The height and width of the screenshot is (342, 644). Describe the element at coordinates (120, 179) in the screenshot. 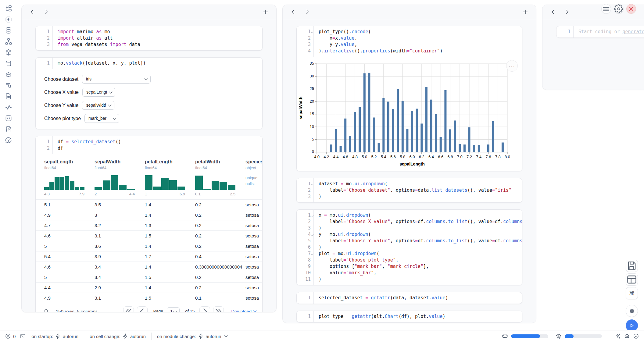

I see `table-column-header: sepalWidthfloat6424.4` at that location.